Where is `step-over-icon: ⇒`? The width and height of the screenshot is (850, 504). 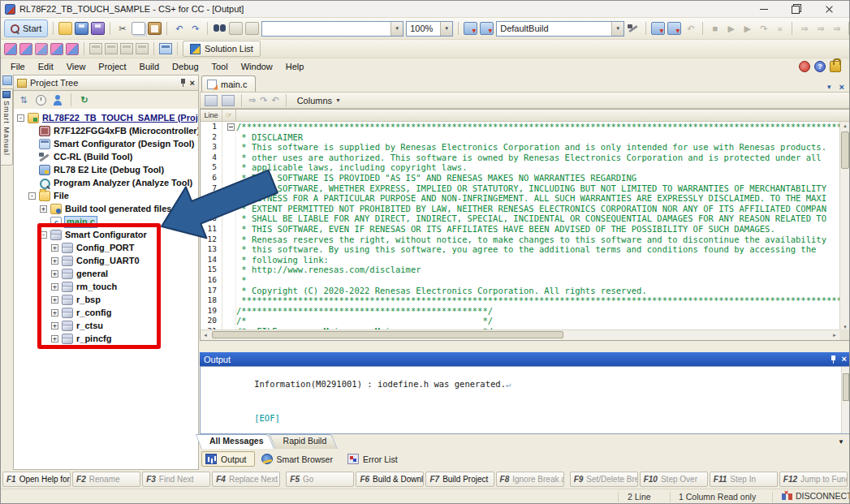 step-over-icon: ⇒ is located at coordinates (820, 28).